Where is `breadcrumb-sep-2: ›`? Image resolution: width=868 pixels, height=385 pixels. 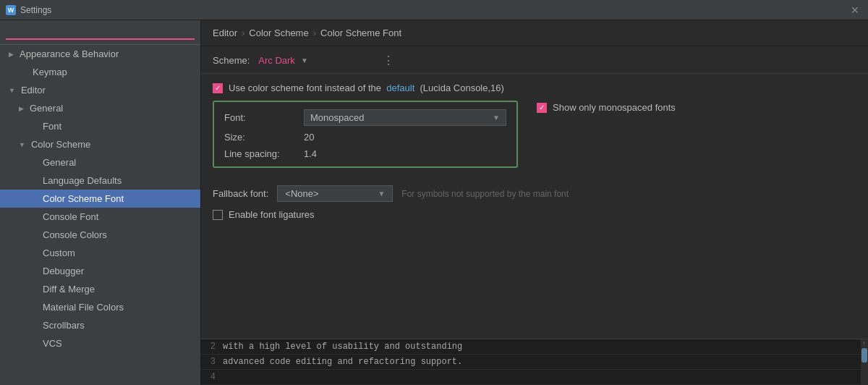
breadcrumb-sep-2: › is located at coordinates (315, 33).